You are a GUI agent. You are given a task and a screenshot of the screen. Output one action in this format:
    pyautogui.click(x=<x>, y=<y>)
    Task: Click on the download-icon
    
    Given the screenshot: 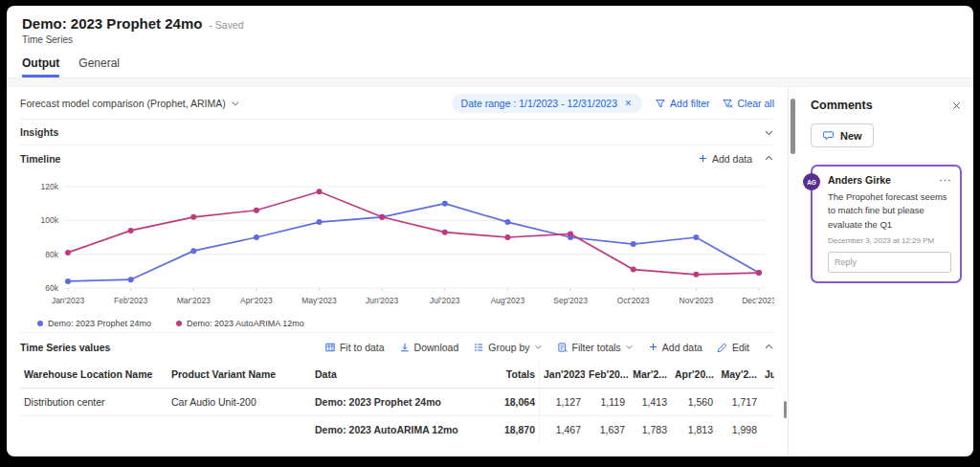 What is the action you would take?
    pyautogui.click(x=405, y=347)
    